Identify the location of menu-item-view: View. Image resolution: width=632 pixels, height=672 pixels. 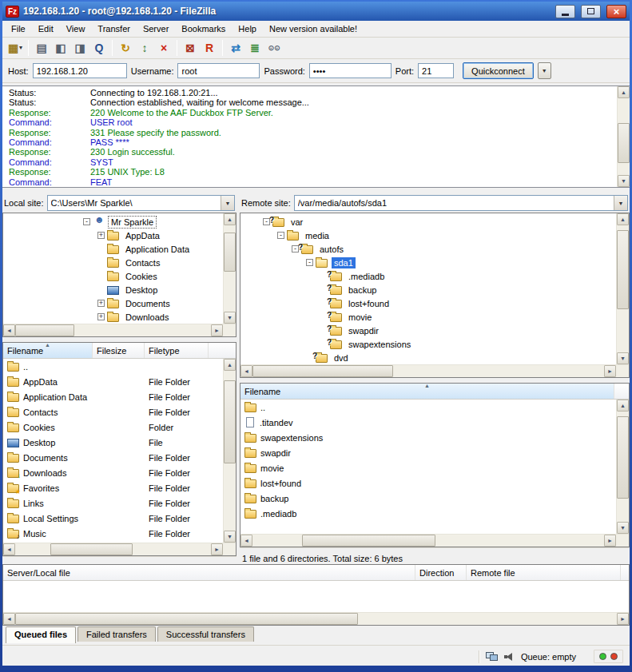
(76, 29).